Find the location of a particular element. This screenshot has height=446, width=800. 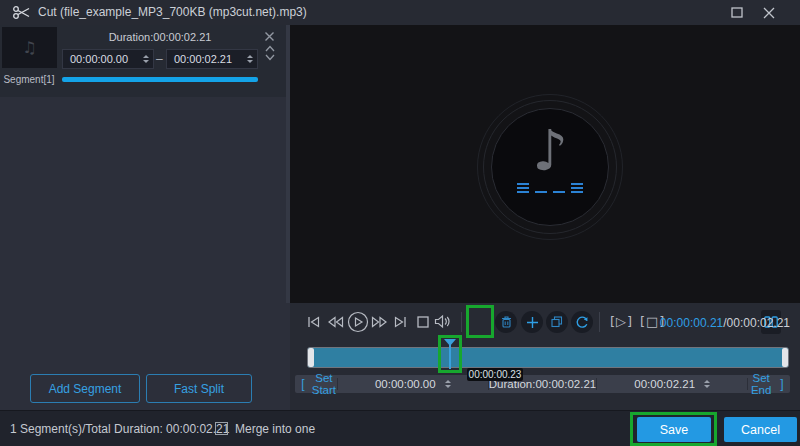

merge-into-one-label: Merge into one is located at coordinates (275, 429).